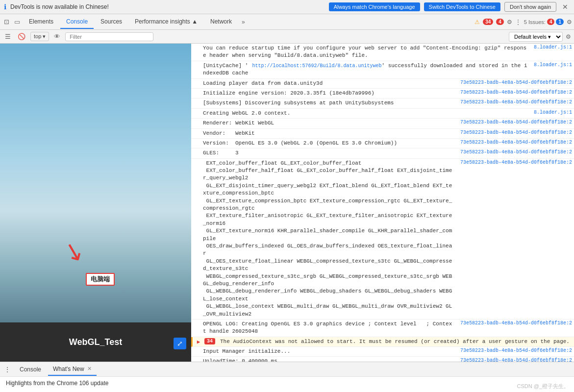 This screenshot has width=574, height=392. What do you see at coordinates (382, 352) in the screenshot?
I see `console-line: Input Manager initialize... 73e58223-bad…` at bounding box center [382, 352].